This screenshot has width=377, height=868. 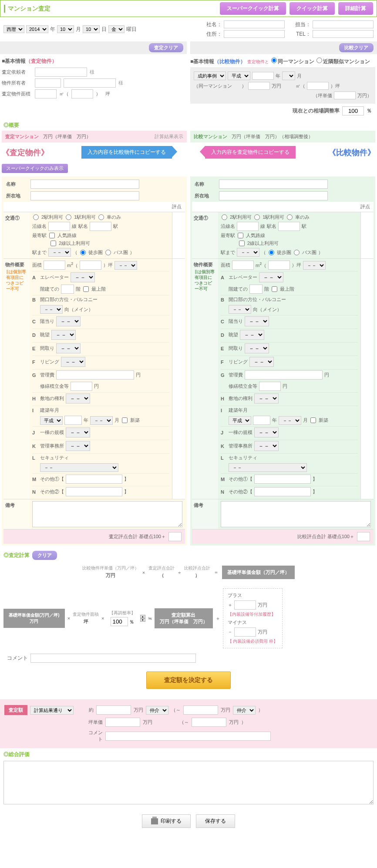 What do you see at coordinates (273, 196) in the screenshot?
I see `compare-addr-input` at bounding box center [273, 196].